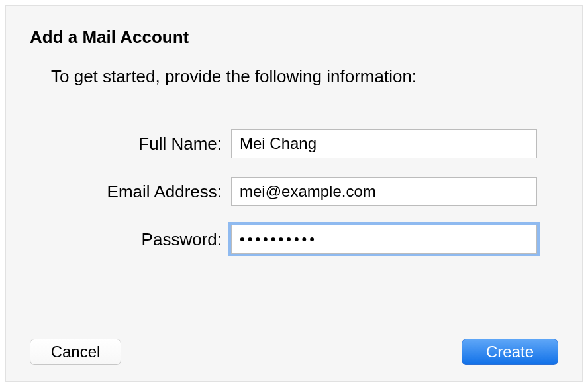 The width and height of the screenshot is (588, 387). What do you see at coordinates (384, 144) in the screenshot?
I see `full-name-input` at bounding box center [384, 144].